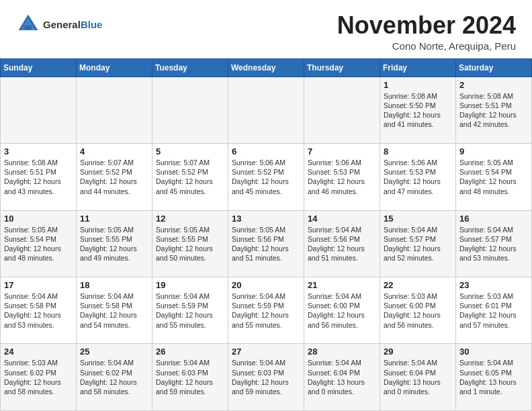 The image size is (532, 411). I want to click on day-number: 9, so click(494, 152).